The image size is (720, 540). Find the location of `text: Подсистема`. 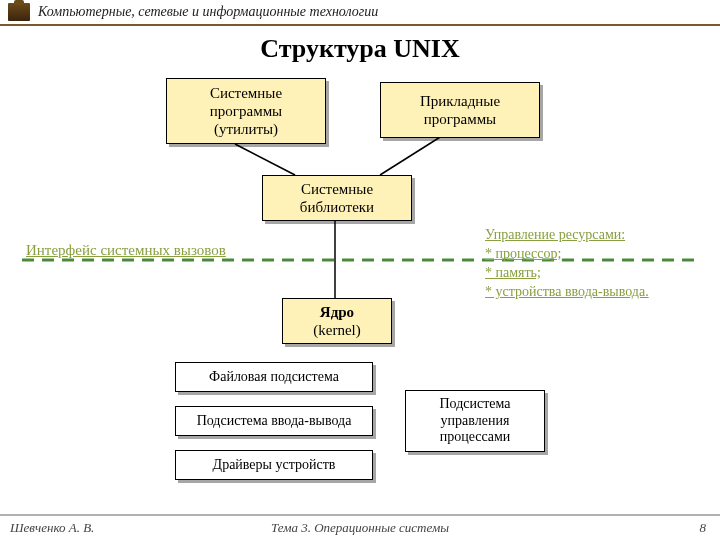

text: Подсистема is located at coordinates (474, 404).